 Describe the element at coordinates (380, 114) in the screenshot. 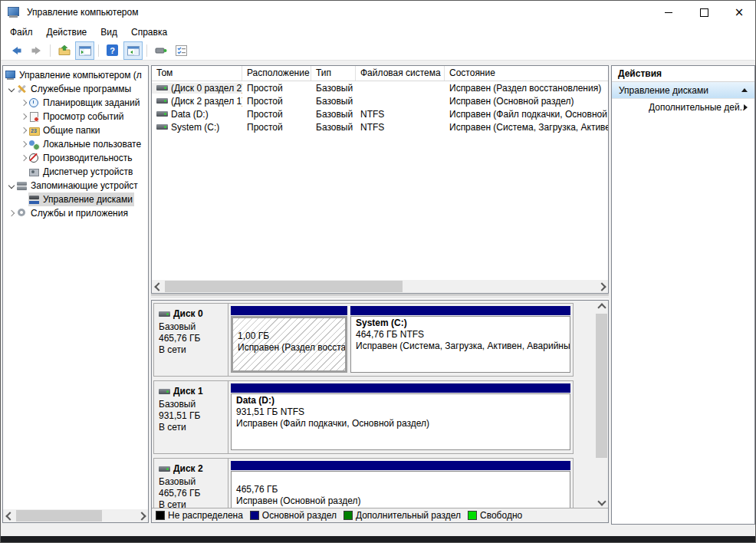

I see `volume-row: Data (D:) Простой Базовый NTFS Исправен …` at that location.